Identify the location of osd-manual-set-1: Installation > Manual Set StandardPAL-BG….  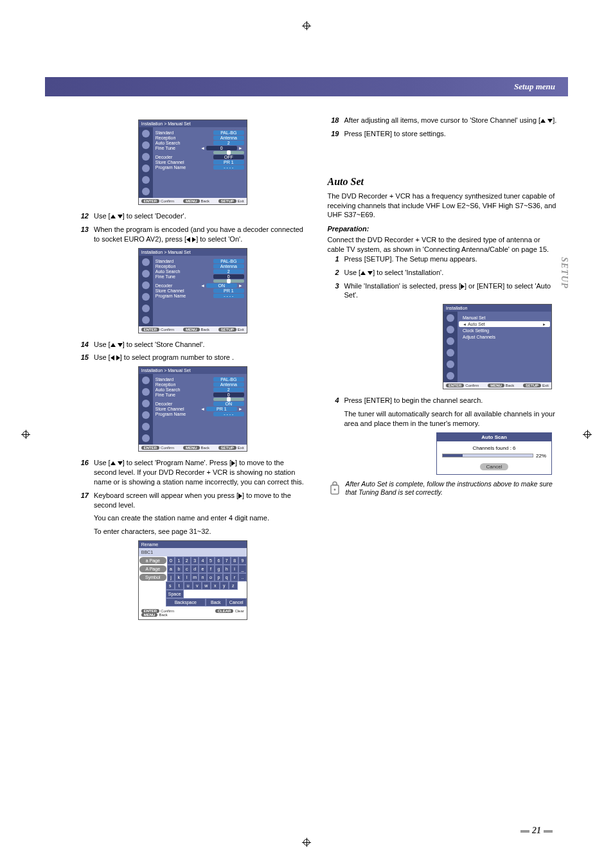
(193, 162).